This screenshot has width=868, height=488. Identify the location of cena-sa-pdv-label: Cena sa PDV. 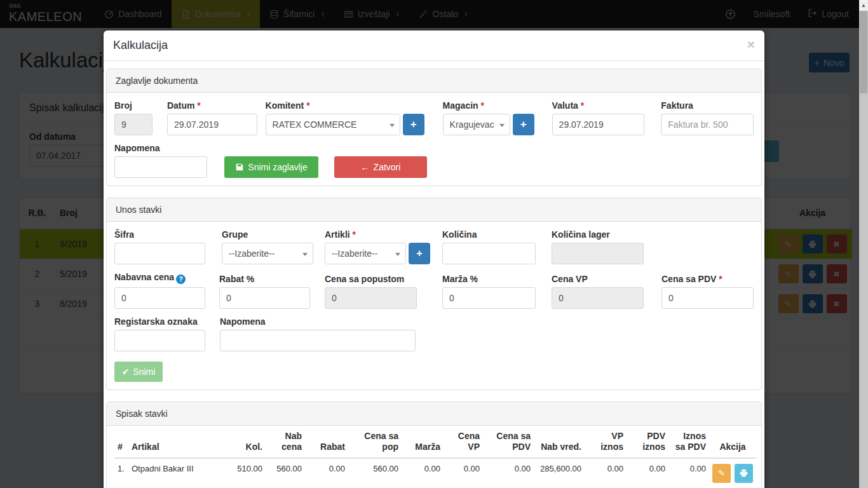
(689, 279).